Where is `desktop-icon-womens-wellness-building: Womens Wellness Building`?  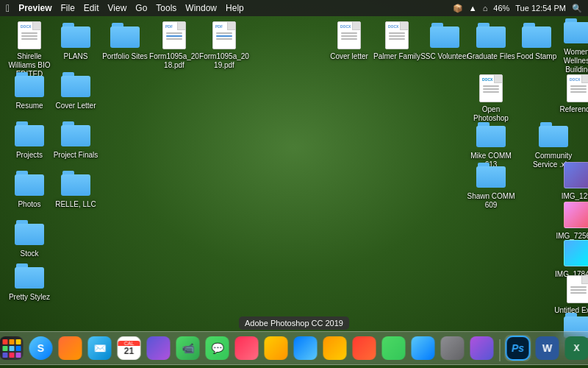
desktop-icon-womens-wellness-building: Womens Wellness Building is located at coordinates (570, 46).